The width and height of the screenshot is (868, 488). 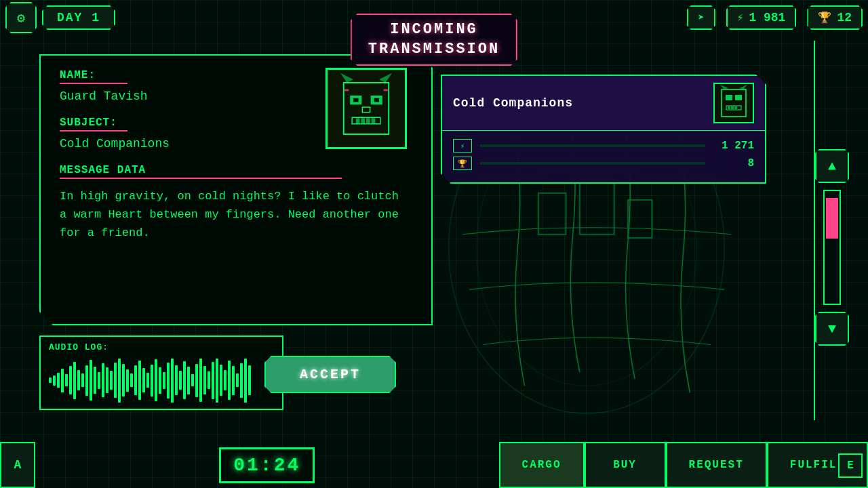 I want to click on stat2-value: 8, so click(x=734, y=163).